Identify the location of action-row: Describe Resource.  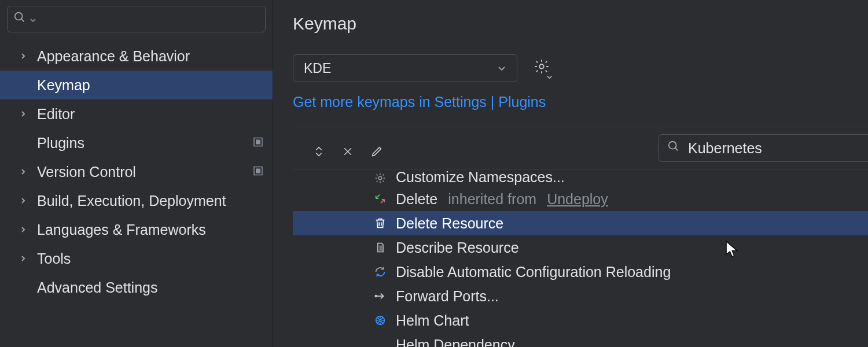
(580, 248).